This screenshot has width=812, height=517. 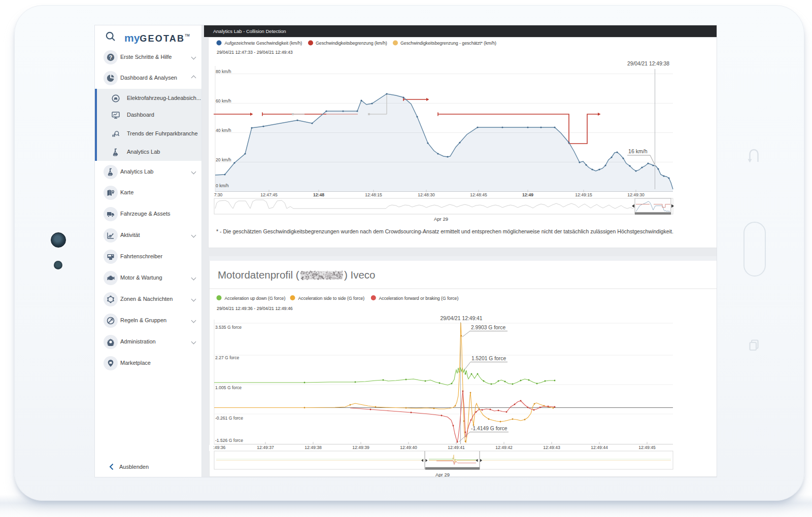 What do you see at coordinates (584, 195) in the screenshot?
I see `svg-text: 12:49:15` at bounding box center [584, 195].